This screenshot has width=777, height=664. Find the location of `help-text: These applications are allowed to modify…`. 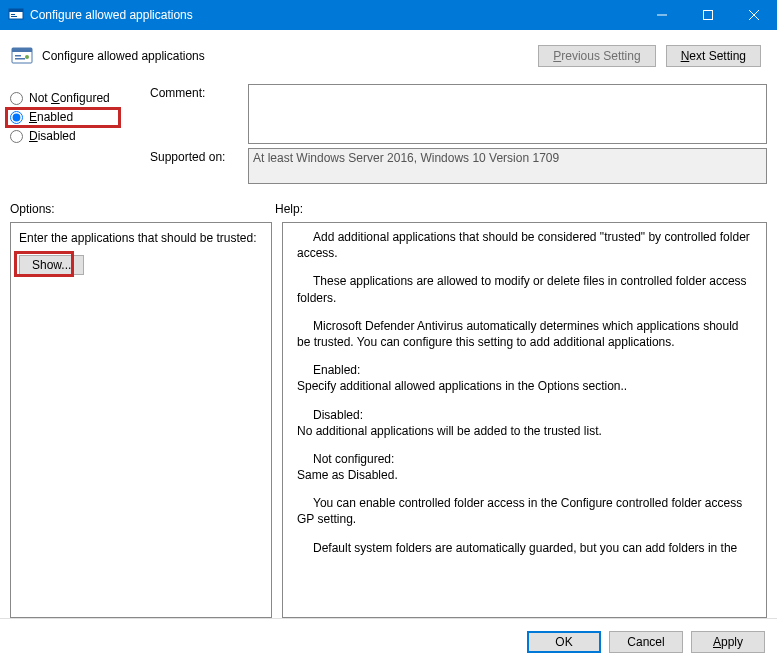

help-text: These applications are allowed to modify… is located at coordinates (524, 289).